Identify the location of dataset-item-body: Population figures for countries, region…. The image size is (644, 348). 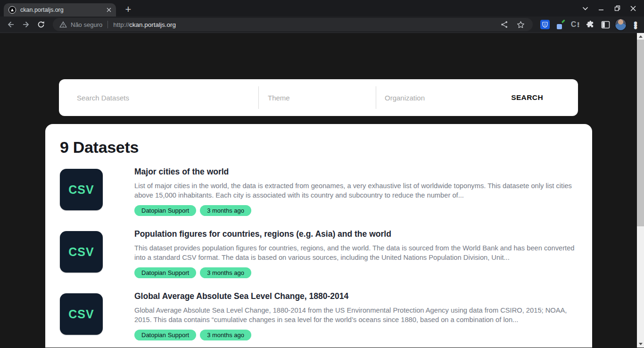
(356, 254).